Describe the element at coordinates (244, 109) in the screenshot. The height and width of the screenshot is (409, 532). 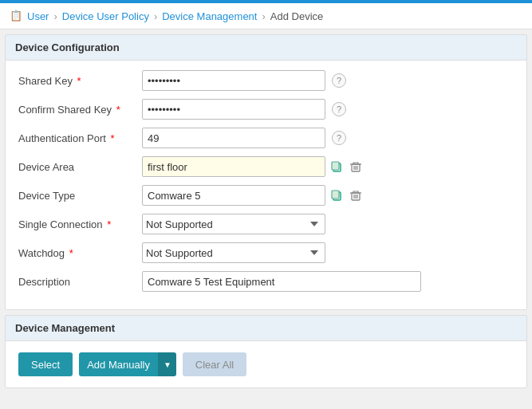
I see `confirm-key-input-group: ?` at that location.